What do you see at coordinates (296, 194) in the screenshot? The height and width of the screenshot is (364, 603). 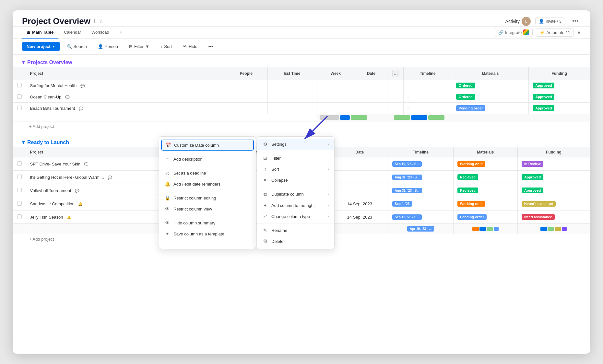 I see `menu-item-duplicate: ⧉ Duplicate column ›` at bounding box center [296, 194].